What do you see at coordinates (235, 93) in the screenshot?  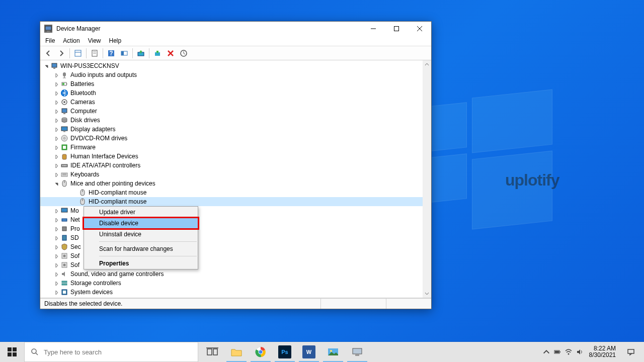 I see `tree-category: Bluetooth` at bounding box center [235, 93].